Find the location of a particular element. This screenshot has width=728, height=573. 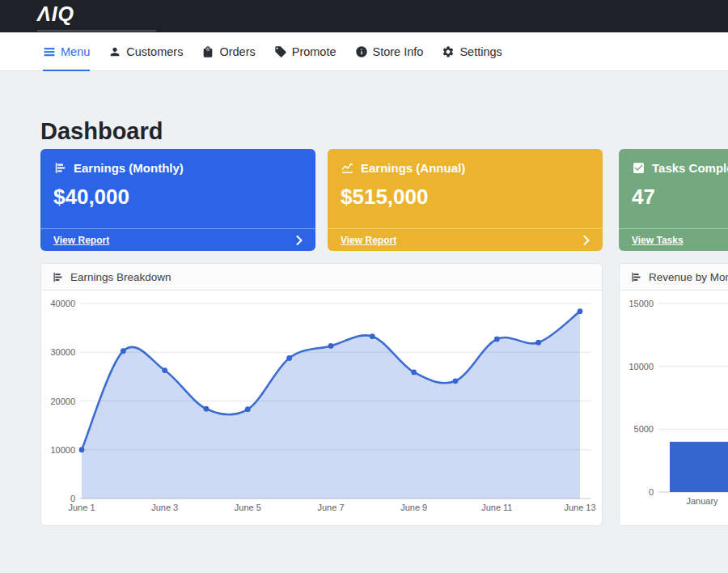

card-tasks-completed: Tasks Completed 47 View Tasks is located at coordinates (673, 200).